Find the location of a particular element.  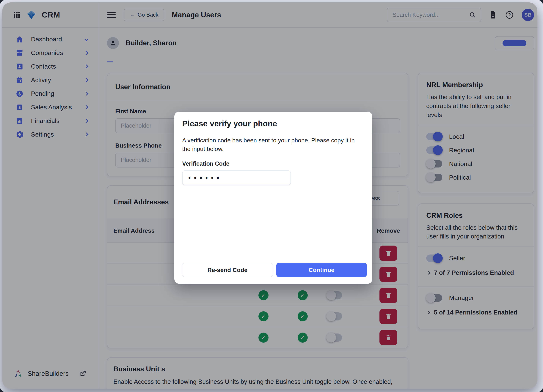

verification-code-input: ●●●●●● is located at coordinates (237, 178).